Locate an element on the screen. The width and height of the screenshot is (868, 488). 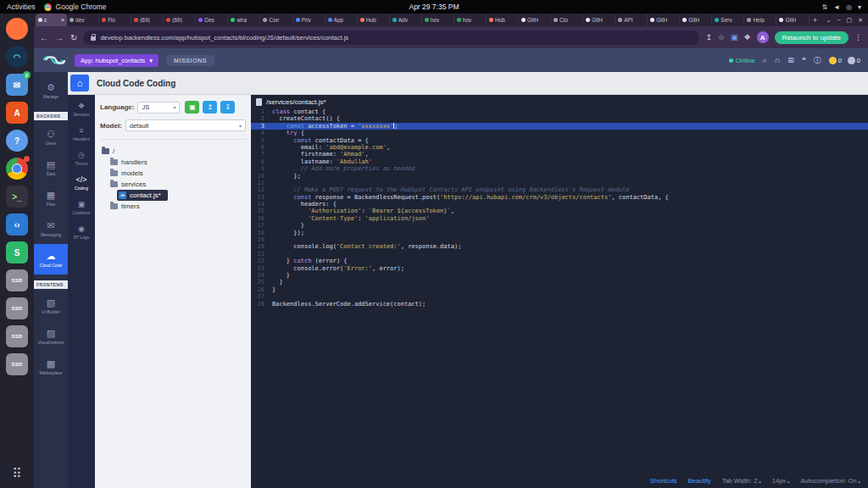
status-tab-width-2: Tab Width: 2▴ is located at coordinates (742, 481).